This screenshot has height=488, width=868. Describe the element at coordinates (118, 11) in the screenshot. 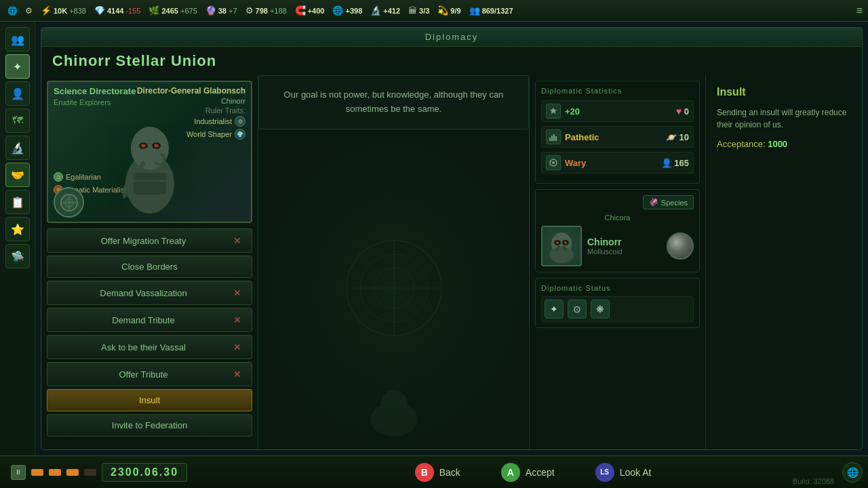

I see `minerals-resource: 💎 4144 -155` at that location.